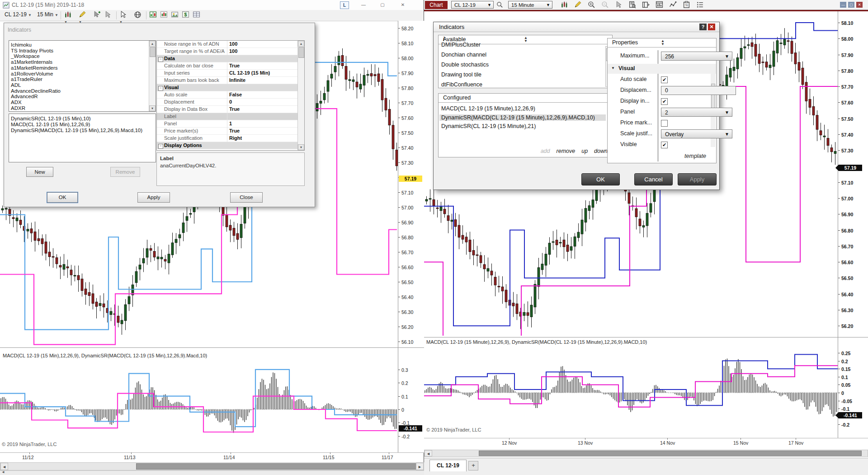 The width and height of the screenshot is (868, 475). Describe the element at coordinates (703, 27) in the screenshot. I see `help-icon: ?` at that location.